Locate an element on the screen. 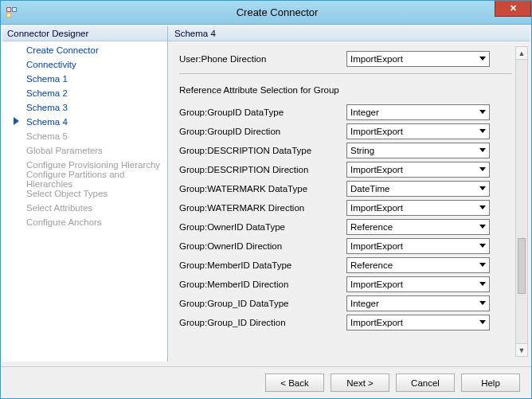  nav-item-global-parameters: Global Parameters is located at coordinates (84, 151).